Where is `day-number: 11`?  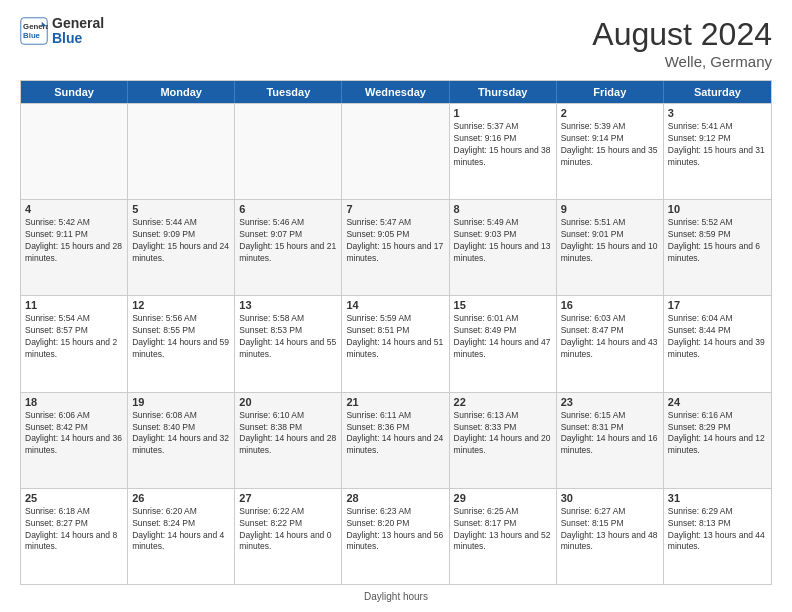
day-number: 11 is located at coordinates (74, 305).